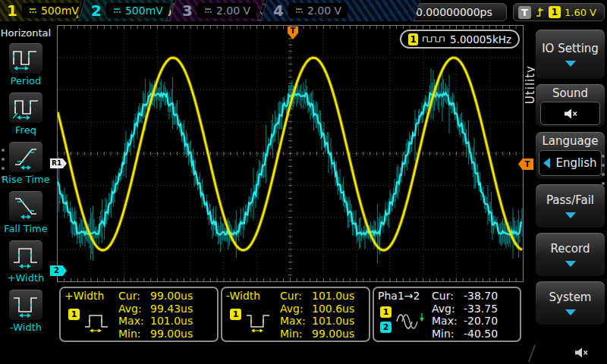 Image resolution: width=607 pixels, height=364 pixels. I want to click on menu-item-label: Fall Time, so click(26, 229).